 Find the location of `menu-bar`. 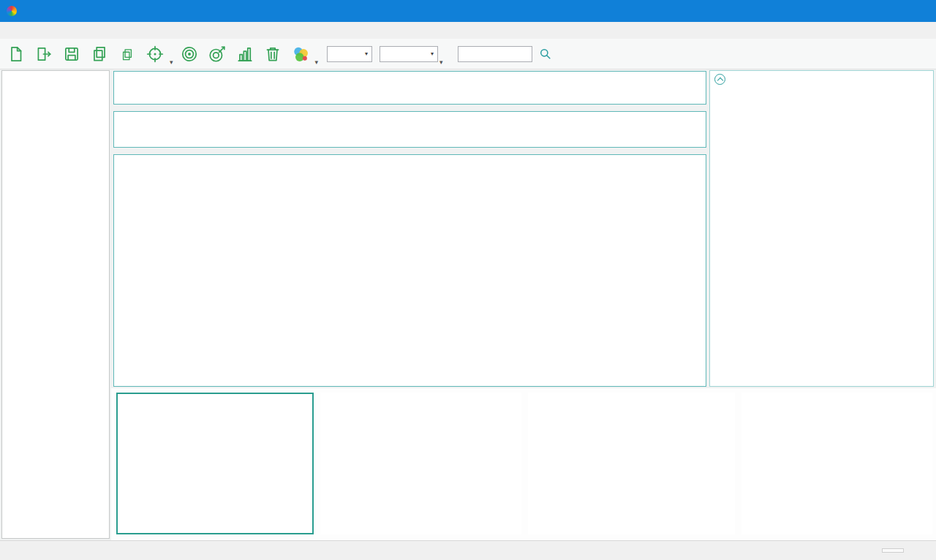

menu-bar is located at coordinates (468, 31).